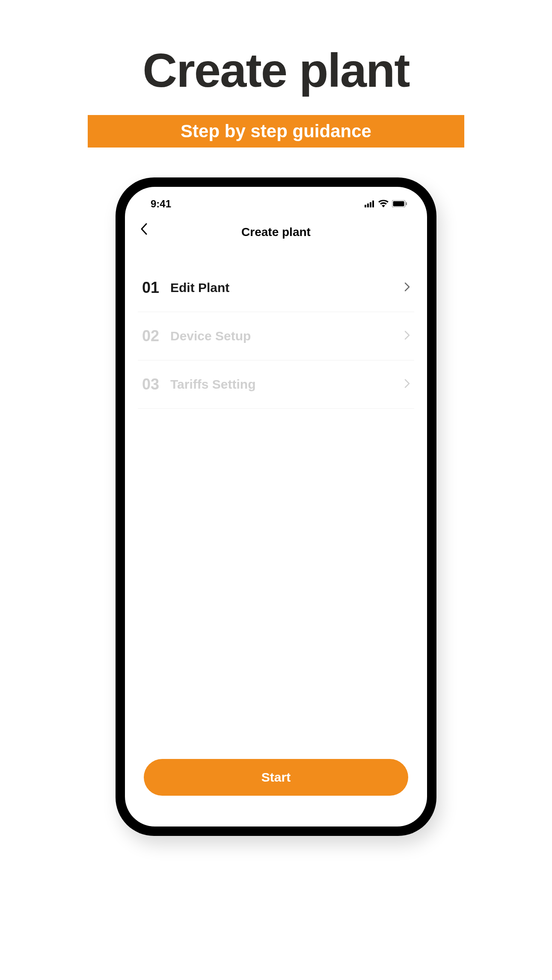 The height and width of the screenshot is (980, 552). Describe the element at coordinates (276, 232) in the screenshot. I see `nav-title: Create plant` at that location.